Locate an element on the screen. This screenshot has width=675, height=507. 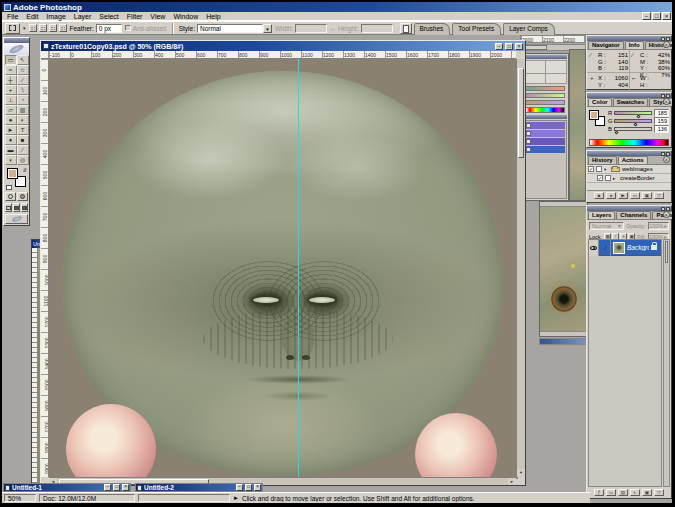
palette-well-tab: Layer Comps is located at coordinates (529, 29).